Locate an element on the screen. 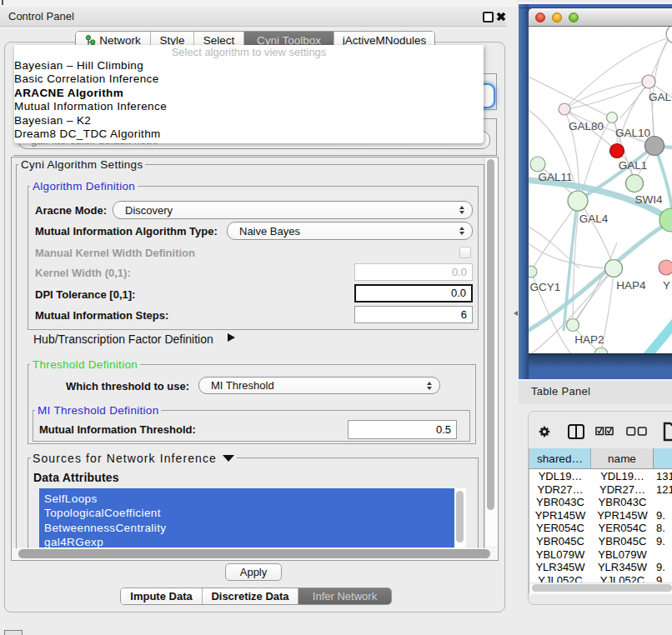  svg-text: GAL4 is located at coordinates (594, 218).